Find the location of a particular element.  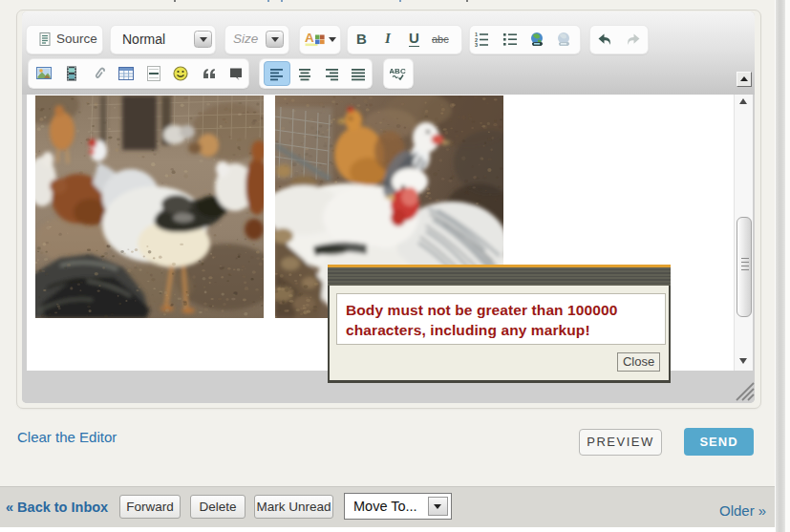

svg-text: ABC is located at coordinates (397, 71).